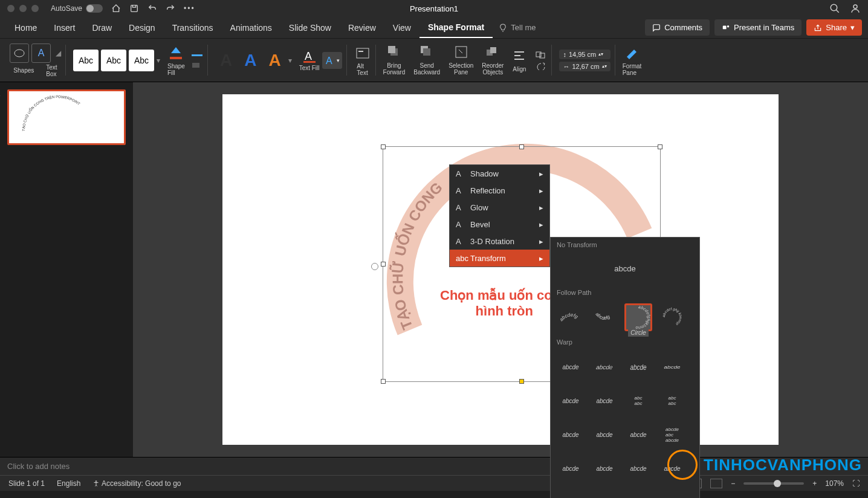  What do you see at coordinates (499, 216) in the screenshot?
I see `text-effects-menu: AShadow▸ AReflection▸ AGlow▸ ABevel▸ A3-…` at bounding box center [499, 216].